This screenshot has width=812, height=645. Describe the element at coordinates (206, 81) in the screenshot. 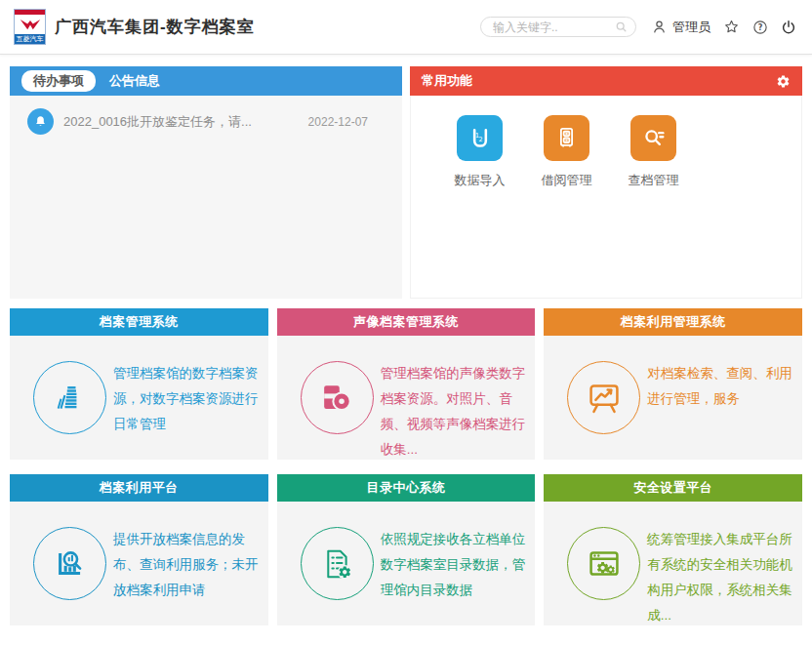

I see `todo-panel-header: 待办事项 公告信息` at that location.